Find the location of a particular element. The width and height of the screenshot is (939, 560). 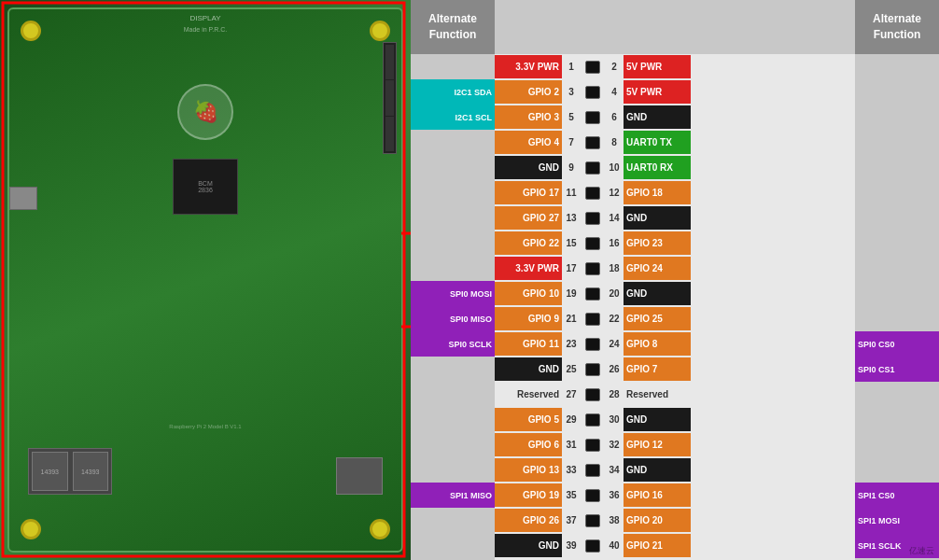

alt-func-left-cell: I2C1 SCL is located at coordinates (453, 118).